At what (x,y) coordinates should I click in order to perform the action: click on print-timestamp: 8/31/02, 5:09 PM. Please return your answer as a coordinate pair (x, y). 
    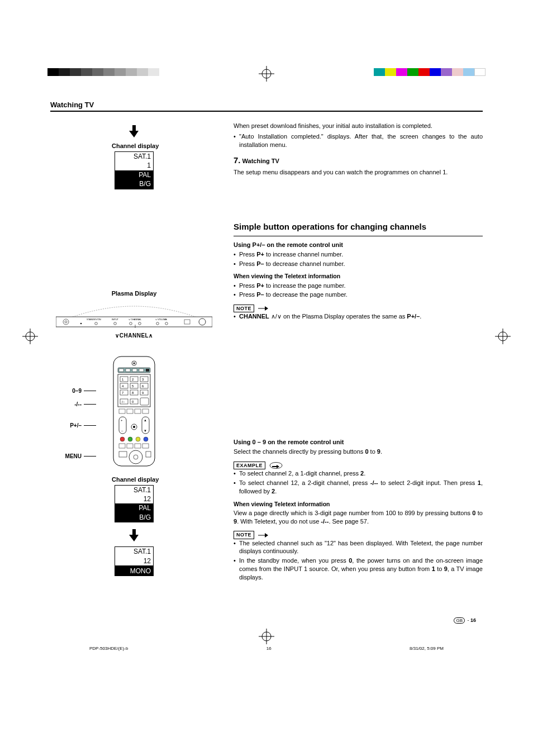
    Looking at the image, I should click on (427, 648).